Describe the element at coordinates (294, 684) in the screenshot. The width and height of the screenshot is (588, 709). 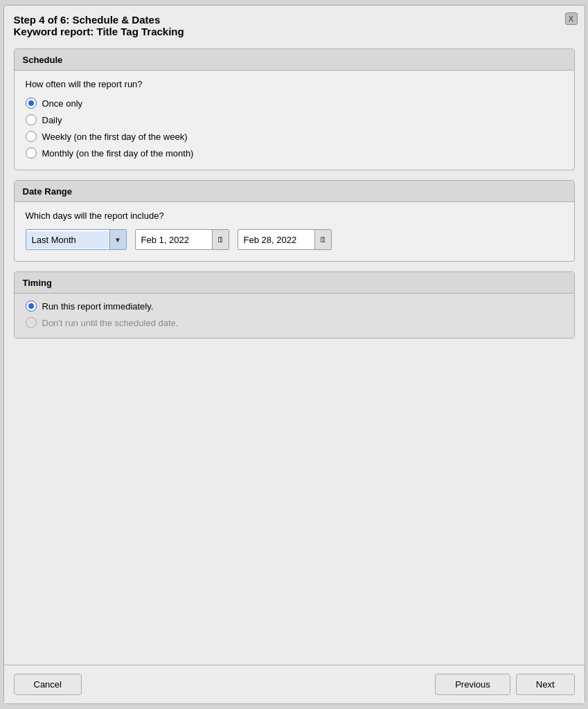
I see `dialog-footer: Cancel Previous Next` at that location.